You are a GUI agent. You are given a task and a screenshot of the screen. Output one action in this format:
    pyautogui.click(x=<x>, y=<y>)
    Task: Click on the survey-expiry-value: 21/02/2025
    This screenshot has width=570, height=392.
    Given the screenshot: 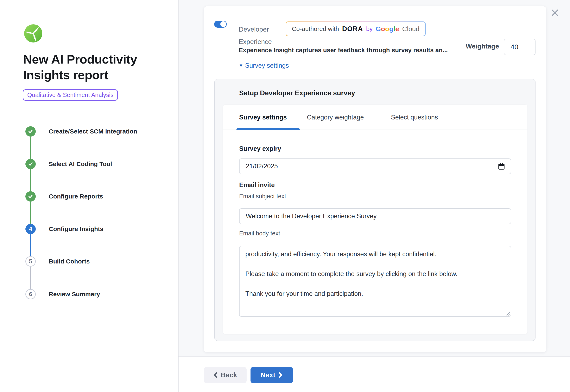 What is the action you would take?
    pyautogui.click(x=262, y=166)
    